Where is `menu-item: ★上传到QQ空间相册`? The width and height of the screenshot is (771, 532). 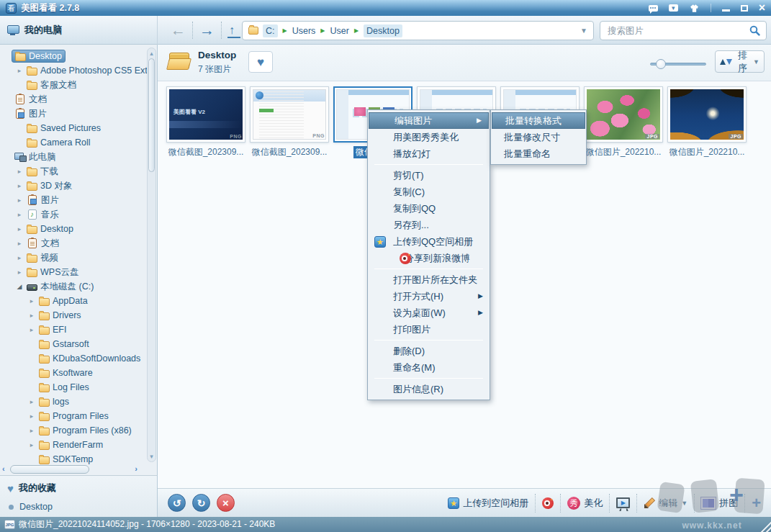 menu-item: ★上传到QQ空间相册 is located at coordinates (429, 242).